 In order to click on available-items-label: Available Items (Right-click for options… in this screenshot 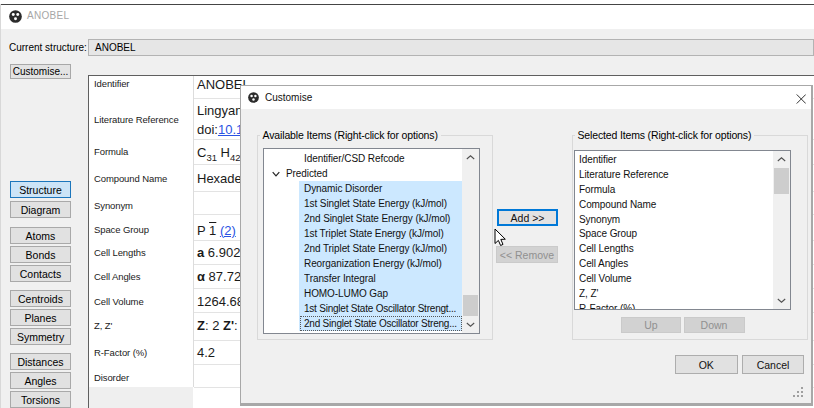, I will do `click(350, 135)`.